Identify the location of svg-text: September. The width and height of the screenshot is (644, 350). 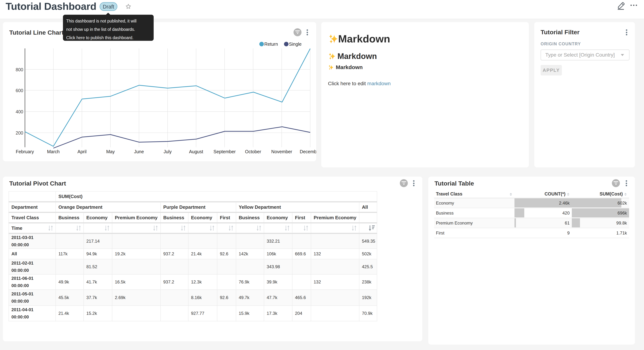
(224, 152).